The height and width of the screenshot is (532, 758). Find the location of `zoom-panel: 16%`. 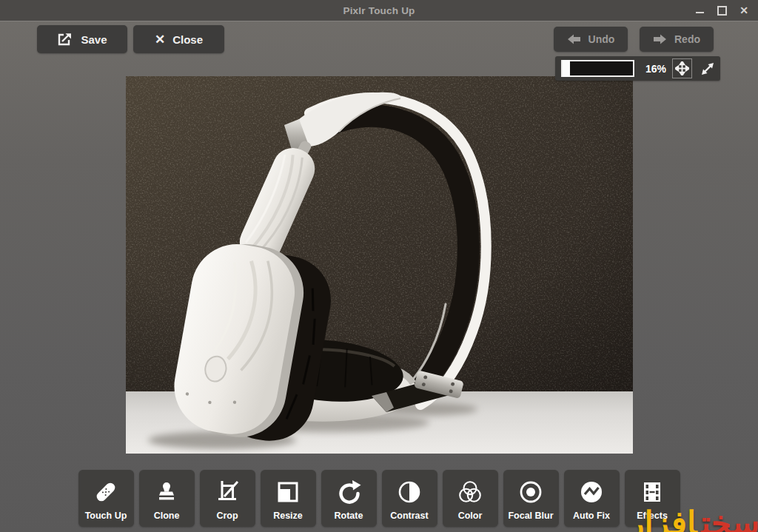

zoom-panel: 16% is located at coordinates (638, 68).